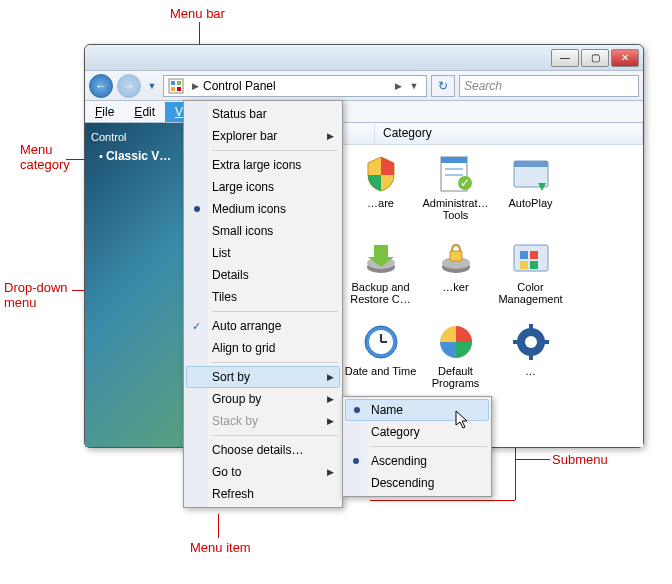  What do you see at coordinates (530, 193) in the screenshot?
I see `list-item: AutoPlay` at bounding box center [530, 193].